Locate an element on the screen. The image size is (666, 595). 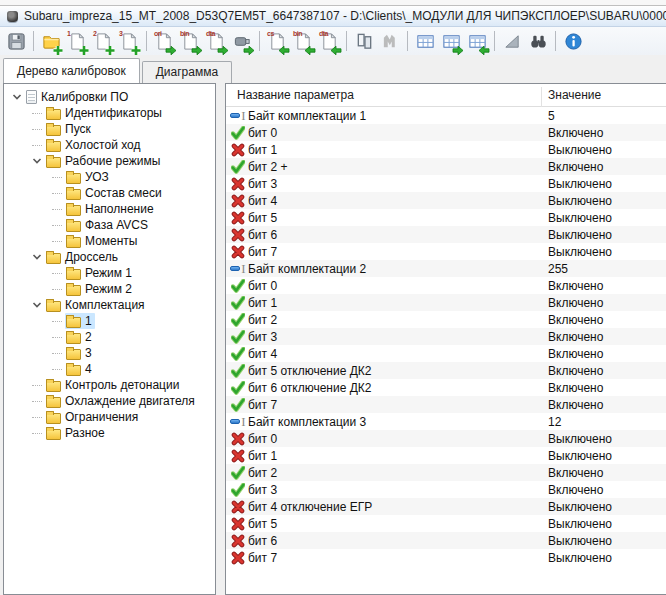
param-row: бит 0Выключено is located at coordinates (446, 438).